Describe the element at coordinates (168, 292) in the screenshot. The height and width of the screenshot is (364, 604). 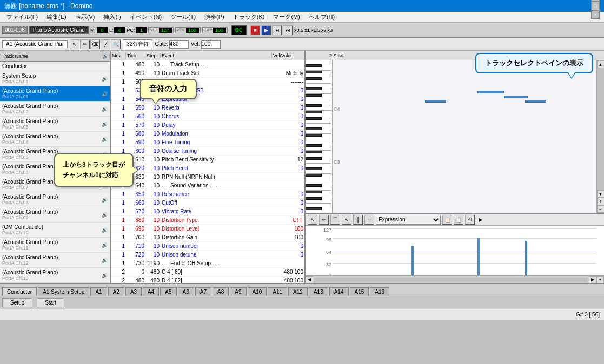
I see `tab-a5: A5` at that location.